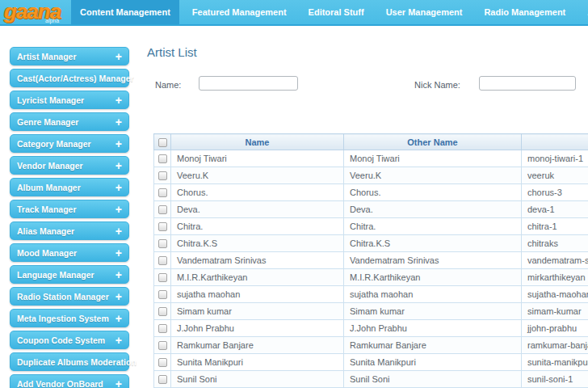 The height and width of the screenshot is (388, 588). Describe the element at coordinates (555, 192) in the screenshot. I see `cell-slug: chorus-3` at that location.